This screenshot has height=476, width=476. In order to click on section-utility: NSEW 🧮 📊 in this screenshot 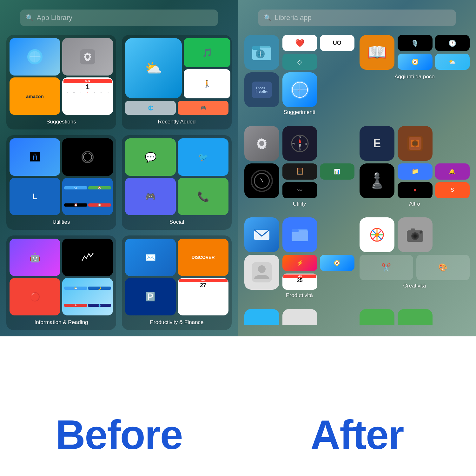, I will do `click(300, 169)`.